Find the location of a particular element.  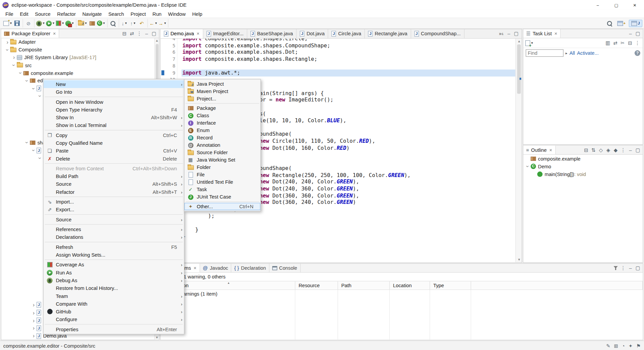

editor-tab-circle-java: JCircle.java is located at coordinates (347, 34).